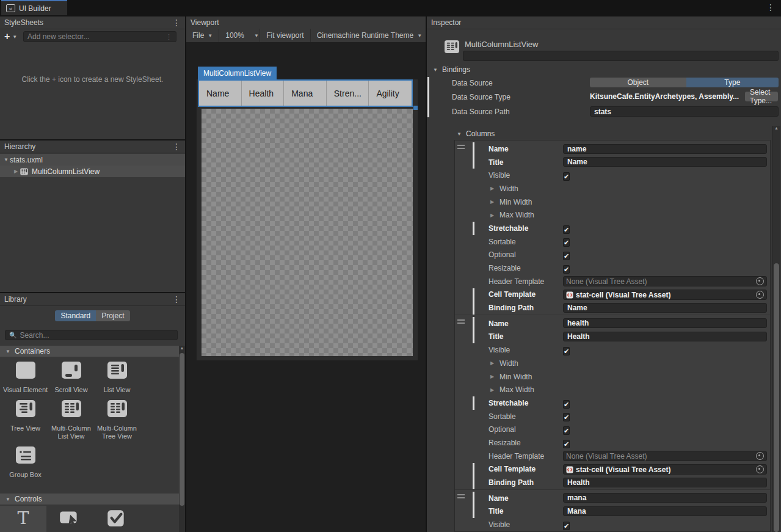 This screenshot has width=781, height=532. I want to click on selection-resize-handle, so click(415, 107).